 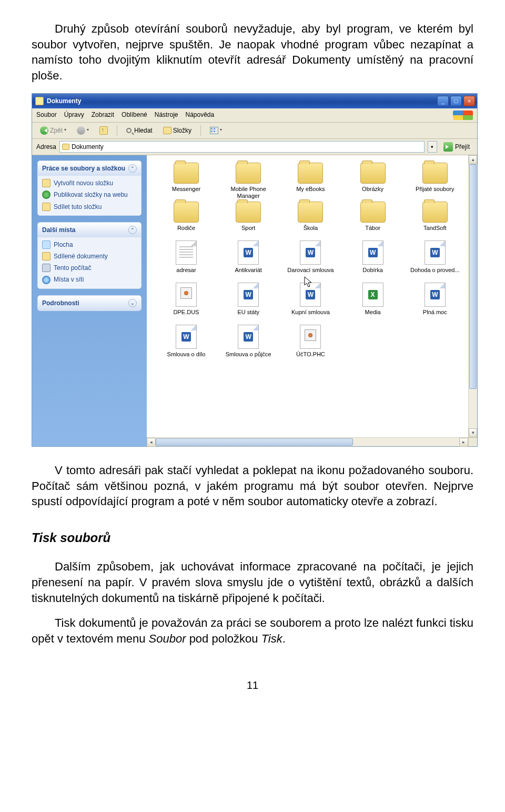 What do you see at coordinates (89, 183) in the screenshot?
I see `sidebar-new-folder: Vytvořit novou složku` at bounding box center [89, 183].